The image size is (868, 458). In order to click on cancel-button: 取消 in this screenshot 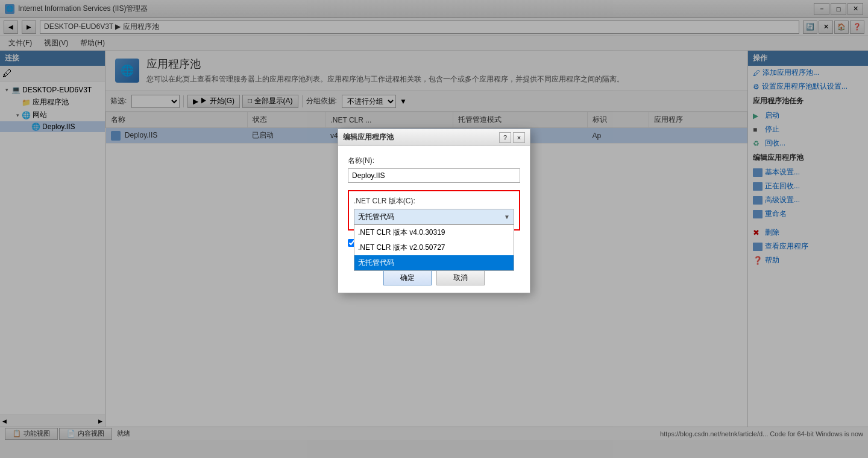, I will do `click(461, 278)`.